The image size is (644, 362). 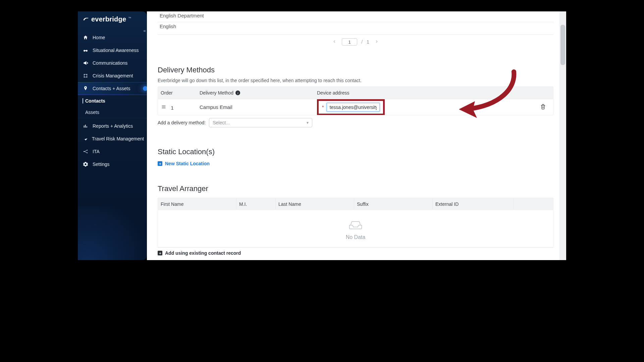 I want to click on add-method-label: Add a delivery method:, so click(x=182, y=123).